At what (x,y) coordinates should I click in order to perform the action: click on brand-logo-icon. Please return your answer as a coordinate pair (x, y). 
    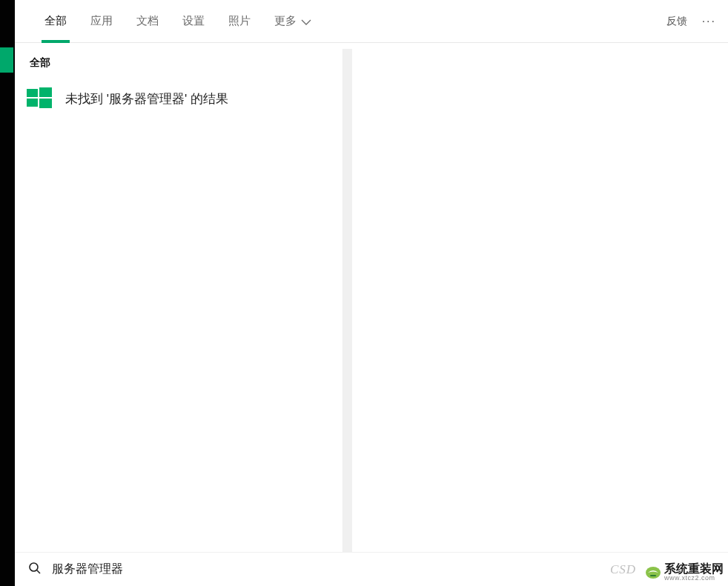
    Looking at the image, I should click on (653, 573).